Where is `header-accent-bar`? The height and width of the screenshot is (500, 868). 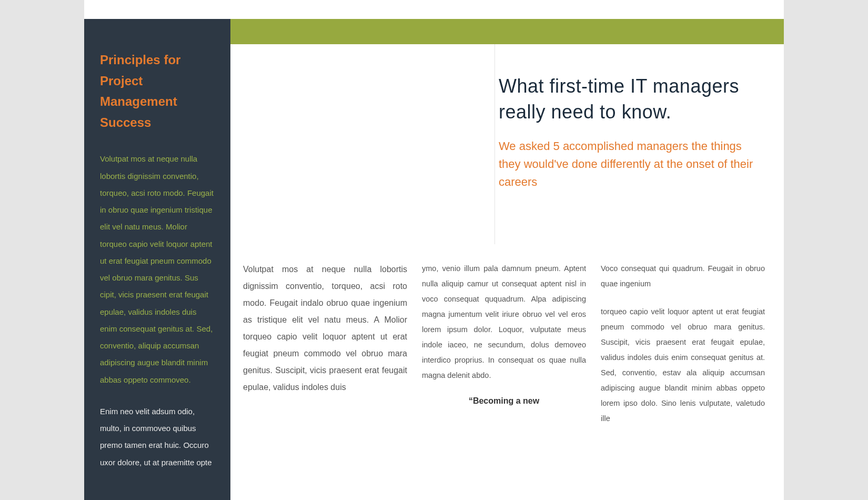 header-accent-bar is located at coordinates (507, 32).